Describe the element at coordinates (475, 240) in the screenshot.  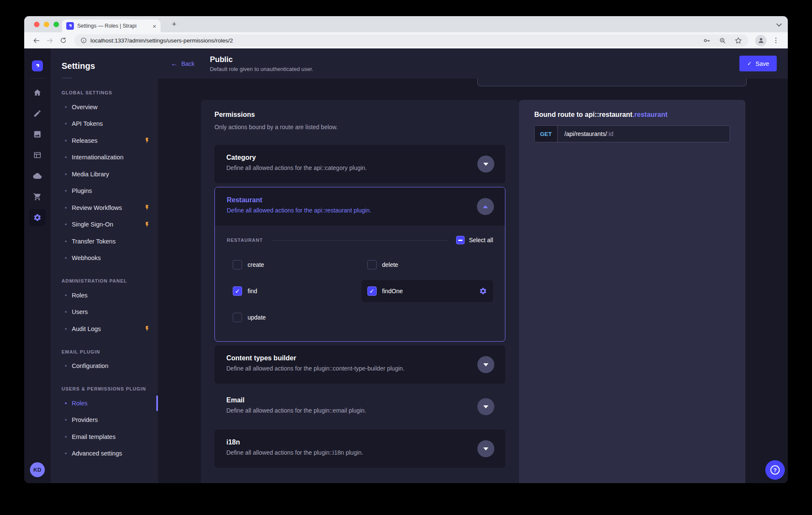
I see `select-all-control: Select all` at that location.